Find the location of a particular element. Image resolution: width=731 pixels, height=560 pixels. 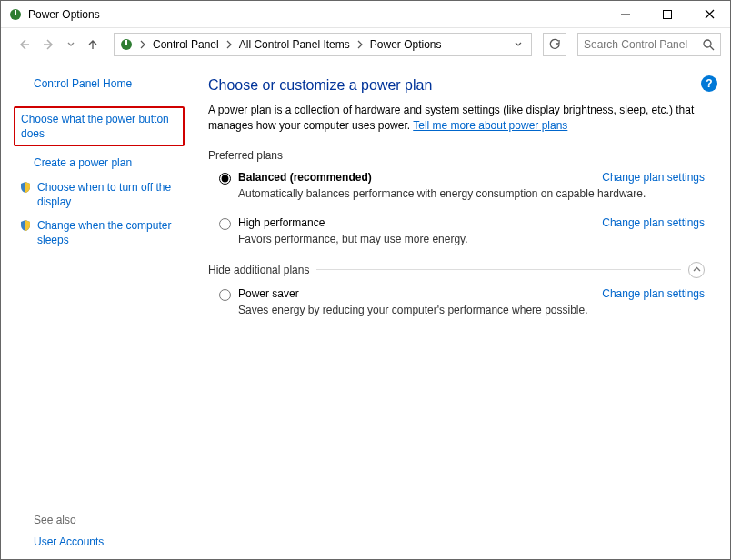

help-button: ? is located at coordinates (709, 84).